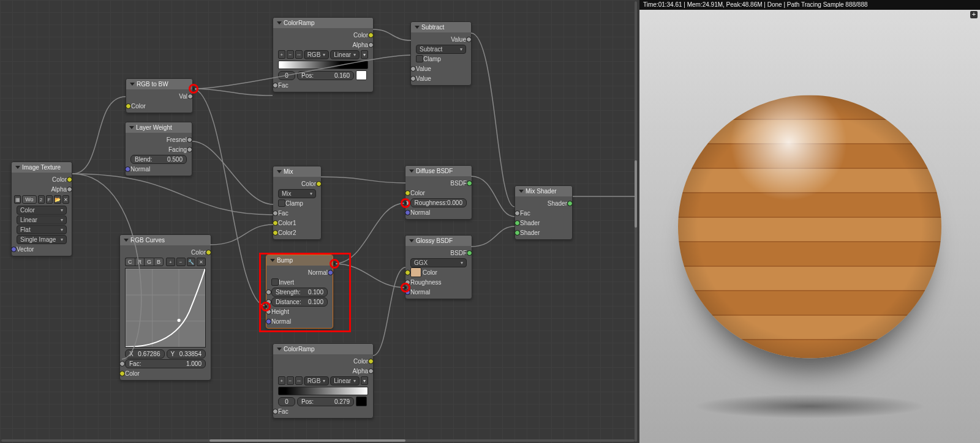 The width and height of the screenshot is (980, 443). What do you see at coordinates (439, 263) in the screenshot?
I see `distribution-dropdown: GGX` at bounding box center [439, 263].